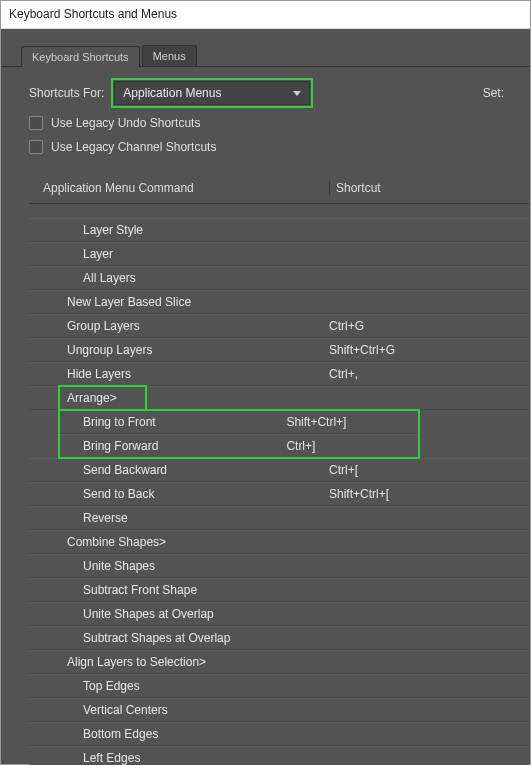 The height and width of the screenshot is (765, 531). What do you see at coordinates (279, 518) in the screenshot?
I see `table-row: Reverse` at bounding box center [279, 518].